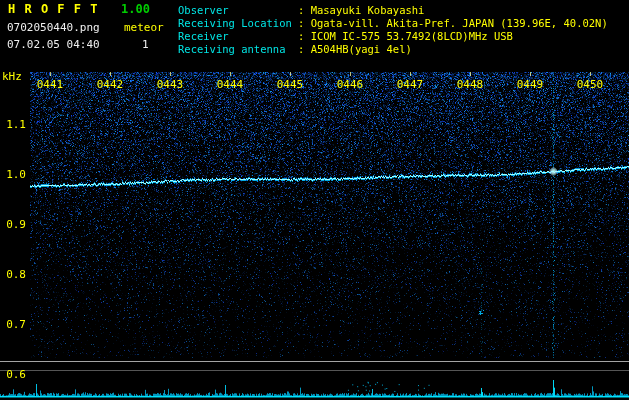 Image resolution: width=629 pixels, height=400 pixels. Describe the element at coordinates (146, 44) in the screenshot. I see `meteor-count: 1` at that location.